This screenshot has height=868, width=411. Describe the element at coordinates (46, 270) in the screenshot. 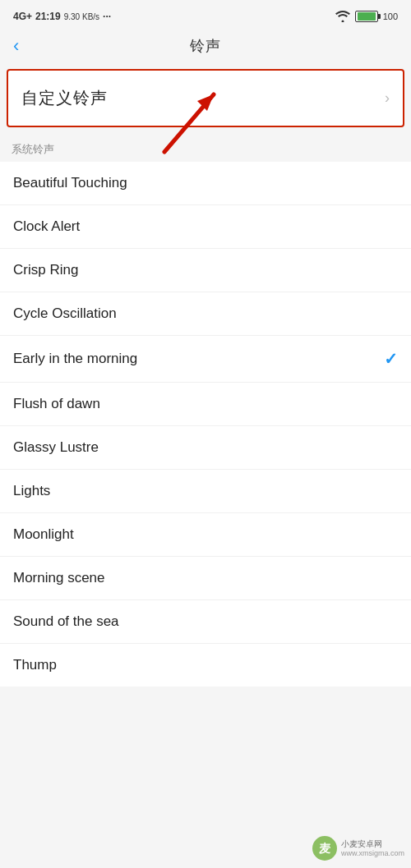

I see `ringtone-name: Crisp Ring` at that location.